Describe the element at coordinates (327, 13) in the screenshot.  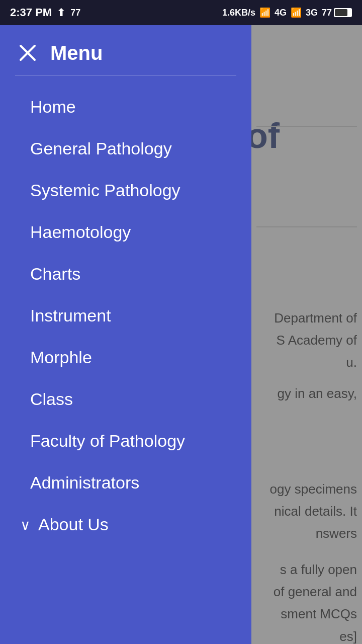
I see `battery-percent: 77` at that location.